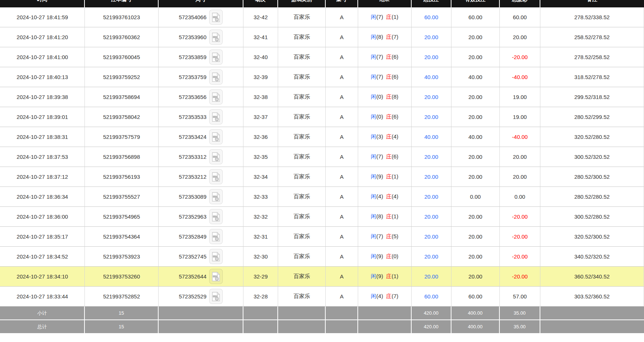 This screenshot has width=644, height=342. I want to click on result-cell: 闲(8)庄(1), so click(385, 217).